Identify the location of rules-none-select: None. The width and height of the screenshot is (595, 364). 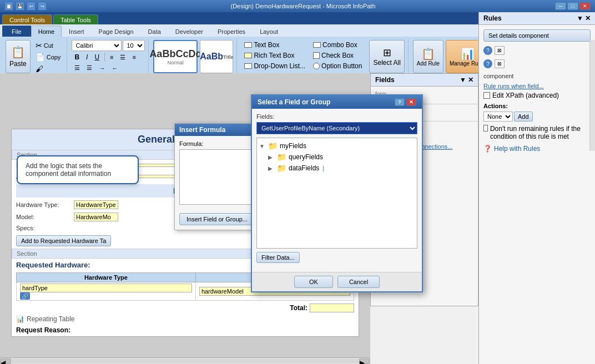
(498, 117).